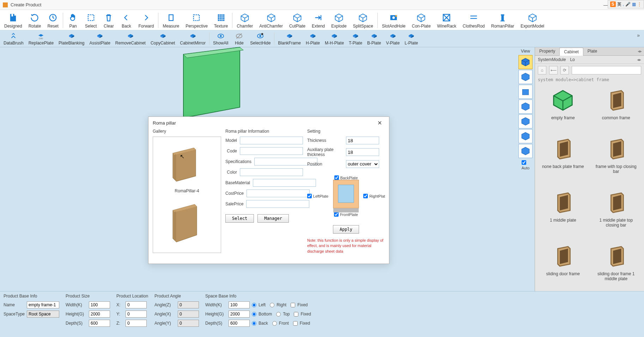  What do you see at coordinates (363, 164) in the screenshot?
I see `position-select: outer cover` at bounding box center [363, 164].